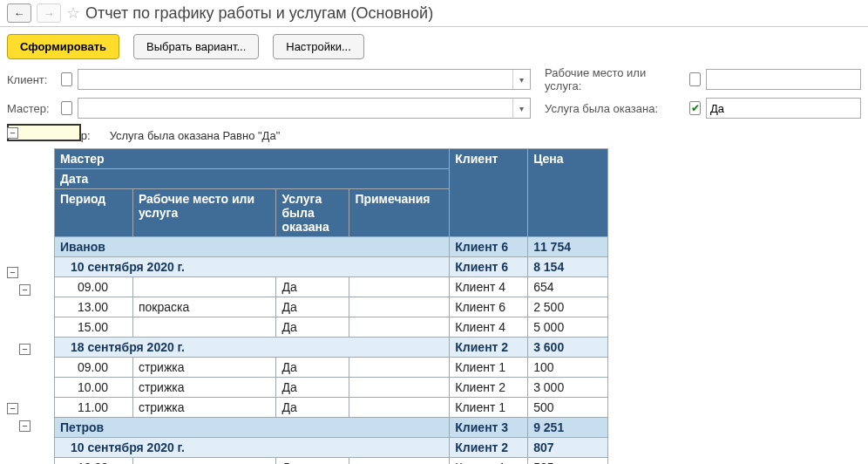 The width and height of the screenshot is (868, 464). What do you see at coordinates (66, 79) in the screenshot?
I see `client-checkbox` at bounding box center [66, 79].